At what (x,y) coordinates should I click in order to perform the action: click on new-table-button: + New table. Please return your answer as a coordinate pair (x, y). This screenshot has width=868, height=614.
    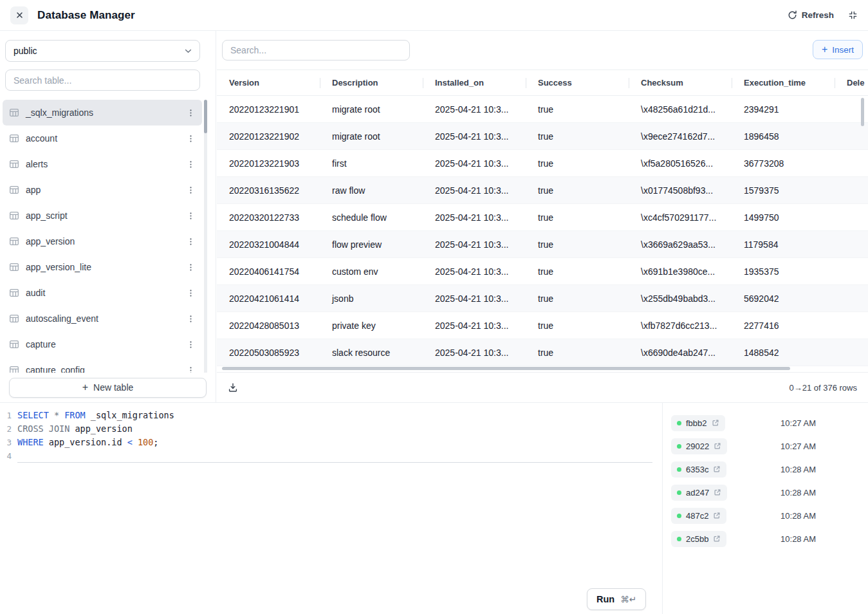
    Looking at the image, I should click on (108, 387).